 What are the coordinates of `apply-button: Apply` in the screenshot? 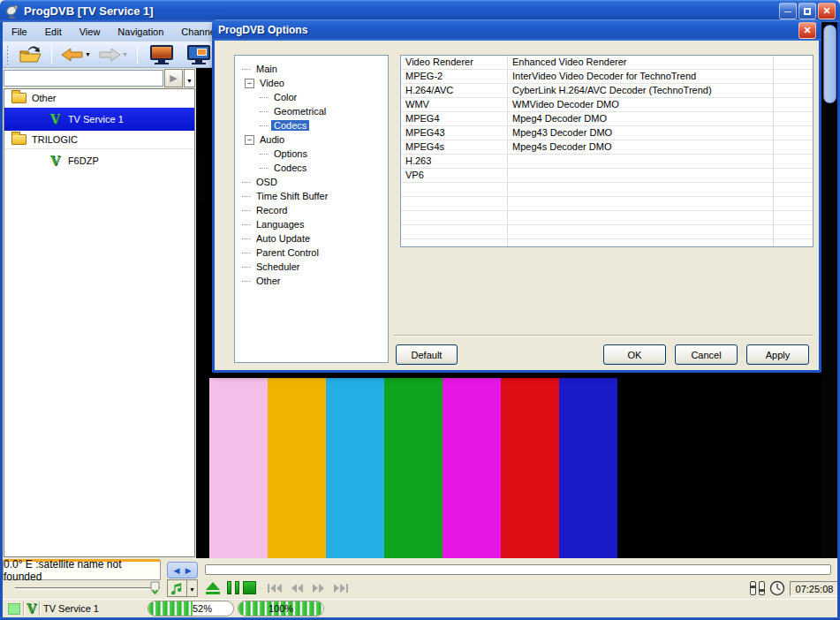 It's located at (777, 355).